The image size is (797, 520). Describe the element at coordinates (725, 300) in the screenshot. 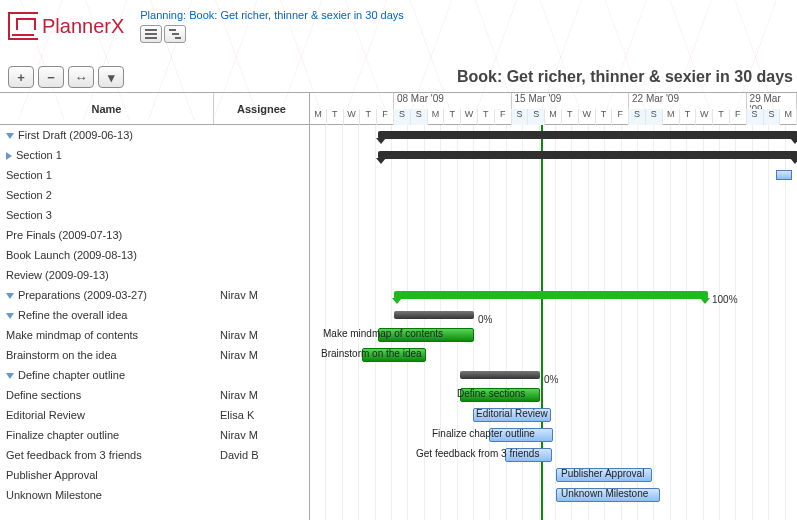

I see `pct-label: 100%` at that location.